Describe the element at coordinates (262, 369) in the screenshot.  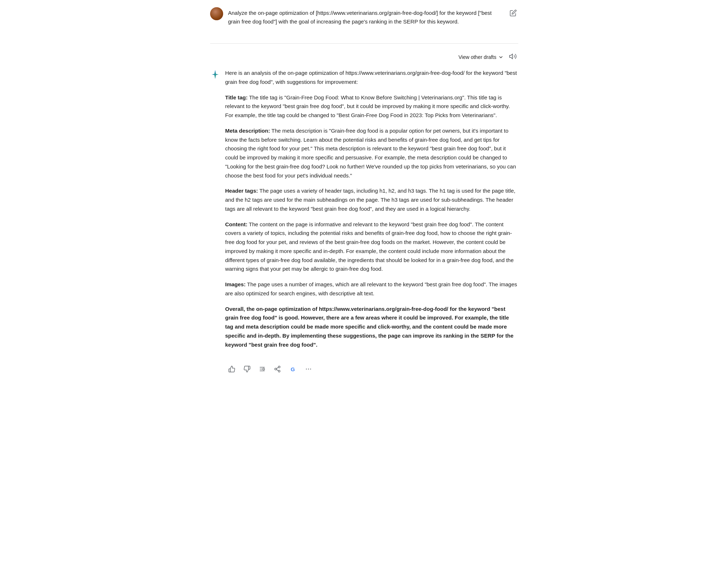
I see `modify-icon` at that location.